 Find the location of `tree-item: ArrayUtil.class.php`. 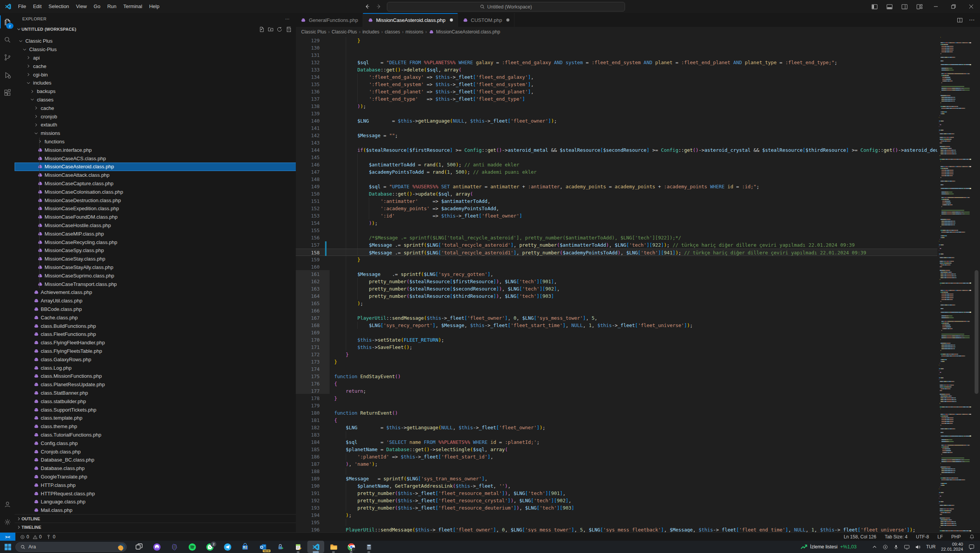

tree-item: ArrayUtil.class.php is located at coordinates (155, 301).